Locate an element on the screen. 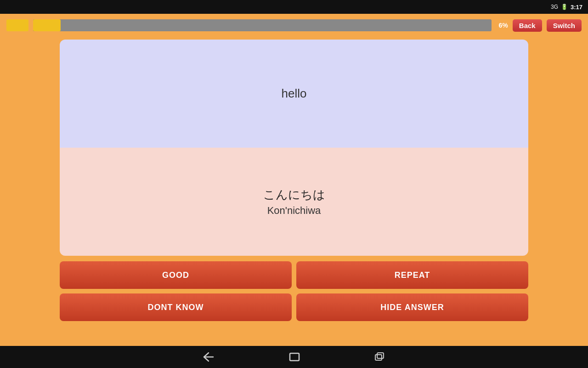 Image resolution: width=588 pixels, height=368 pixels. progress-fill is located at coordinates (47, 25).